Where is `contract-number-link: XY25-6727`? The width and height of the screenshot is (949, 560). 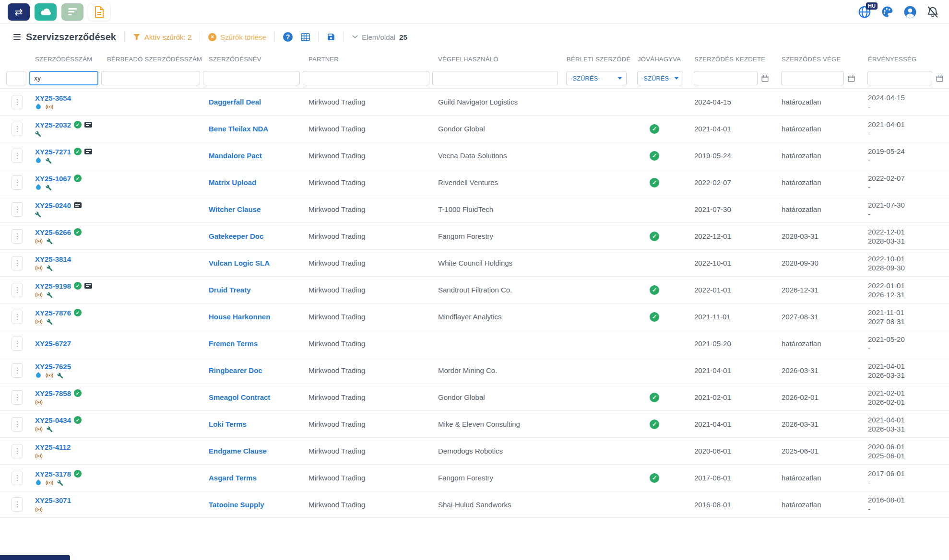
contract-number-link: XY25-6727 is located at coordinates (53, 343).